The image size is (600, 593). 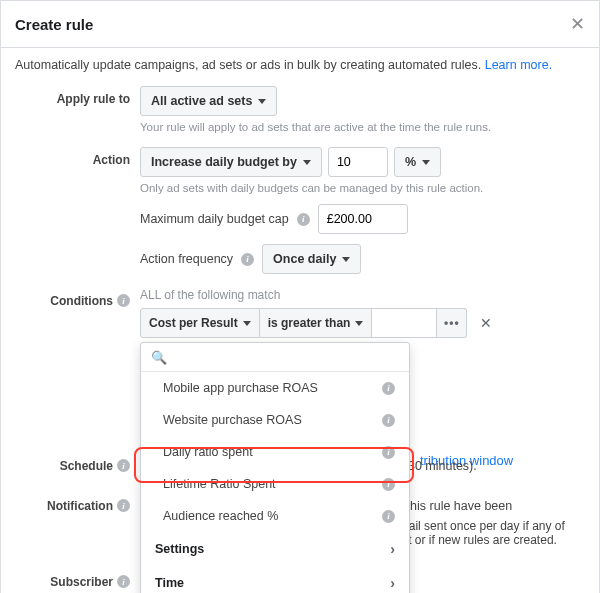 What do you see at coordinates (220, 484) in the screenshot?
I see `dropdown-item-label: Lifetime Ratio Spent` at bounding box center [220, 484].